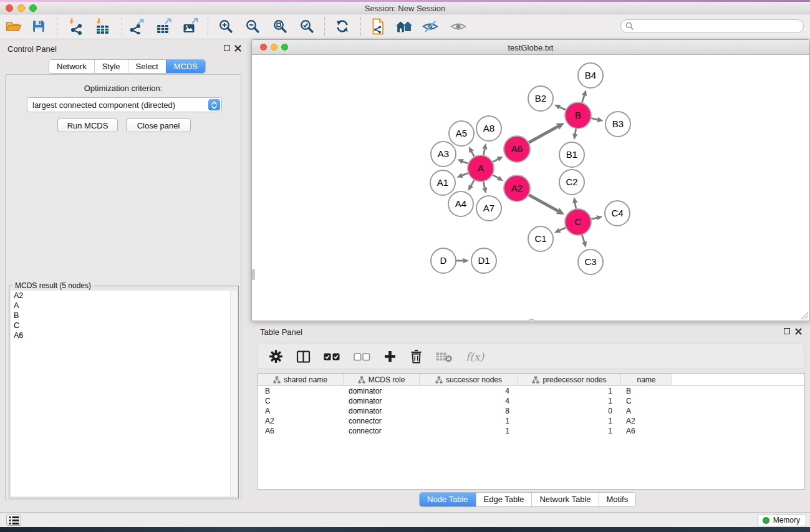 The image size is (810, 532). What do you see at coordinates (123, 296) in the screenshot?
I see `mcds-result-item: A2` at bounding box center [123, 296].